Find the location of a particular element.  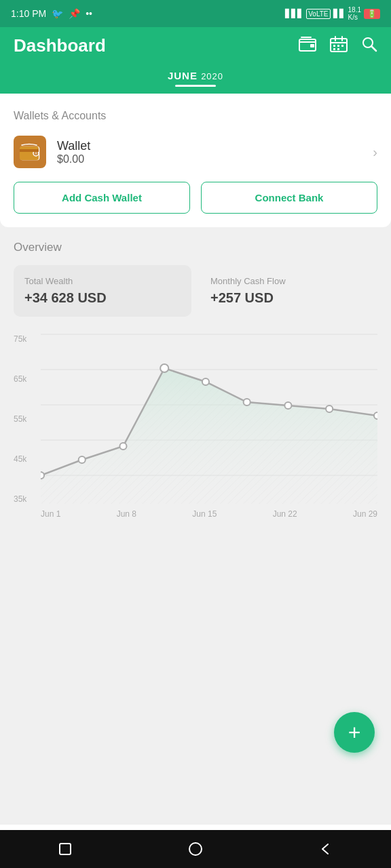

monthly-cashflow-card: Monthly Cash Flow +257 USD is located at coordinates (288, 291).